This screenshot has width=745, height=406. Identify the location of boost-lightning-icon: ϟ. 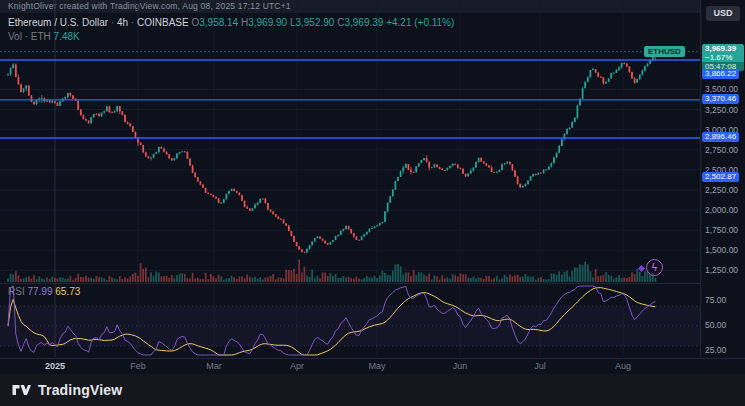
(654, 268).